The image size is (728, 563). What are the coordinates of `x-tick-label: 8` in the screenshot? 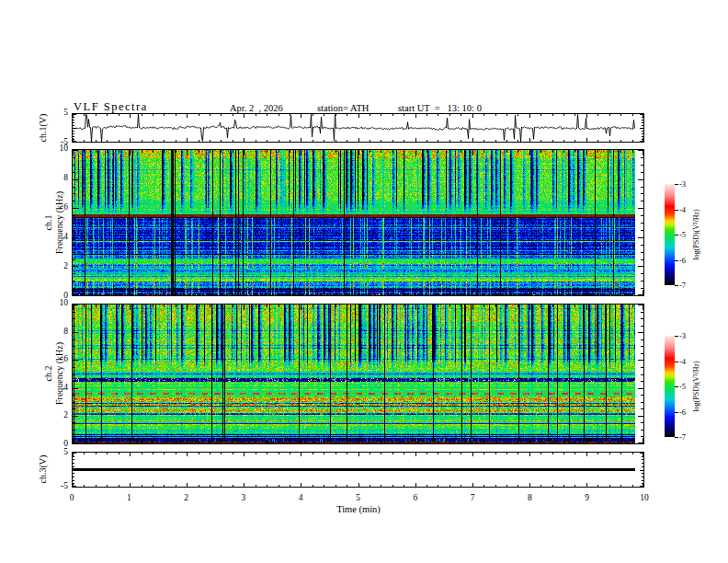 It's located at (529, 499).